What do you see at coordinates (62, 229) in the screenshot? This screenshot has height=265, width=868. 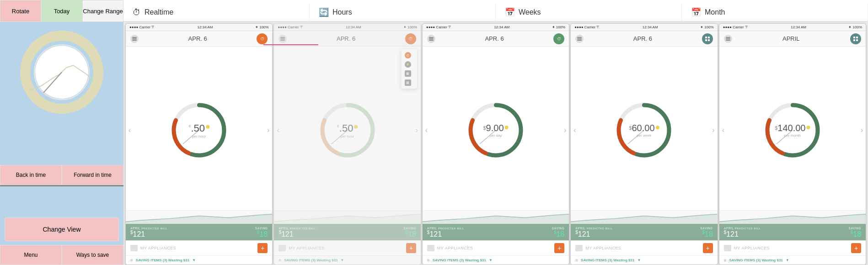 I see `change-view-button: Change View` at bounding box center [62, 229].